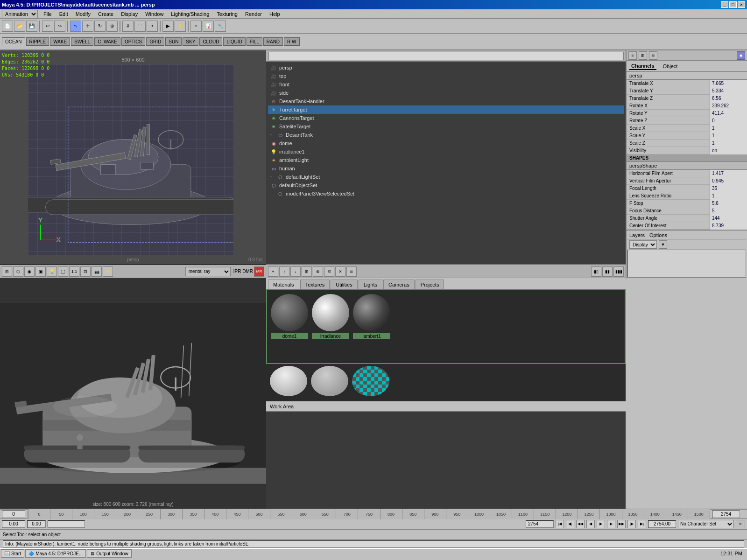 Image resolution: width=747 pixels, height=560 pixels. I want to click on menu-modify: Modify, so click(83, 14).